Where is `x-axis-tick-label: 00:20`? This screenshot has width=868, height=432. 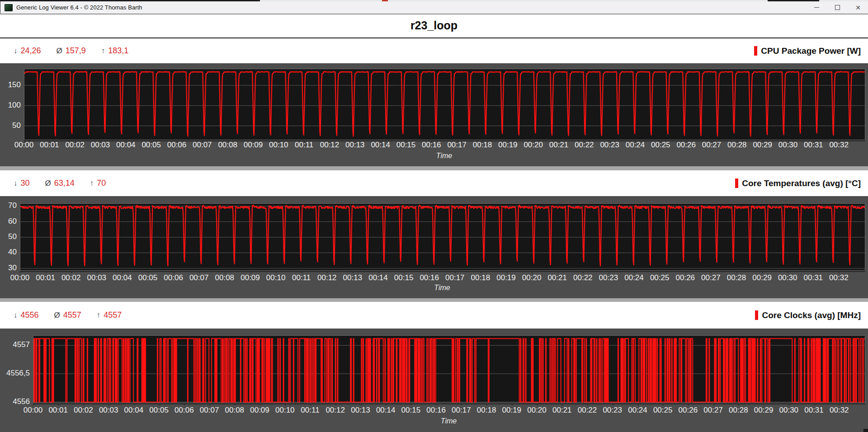 x-axis-tick-label: 00:20 is located at coordinates (532, 278).